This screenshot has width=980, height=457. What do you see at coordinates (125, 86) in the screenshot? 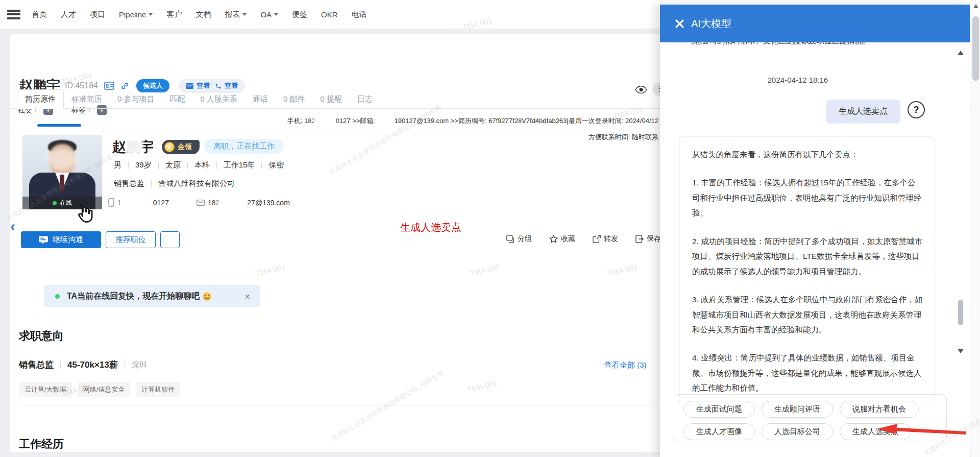
I see `link-icon` at bounding box center [125, 86].